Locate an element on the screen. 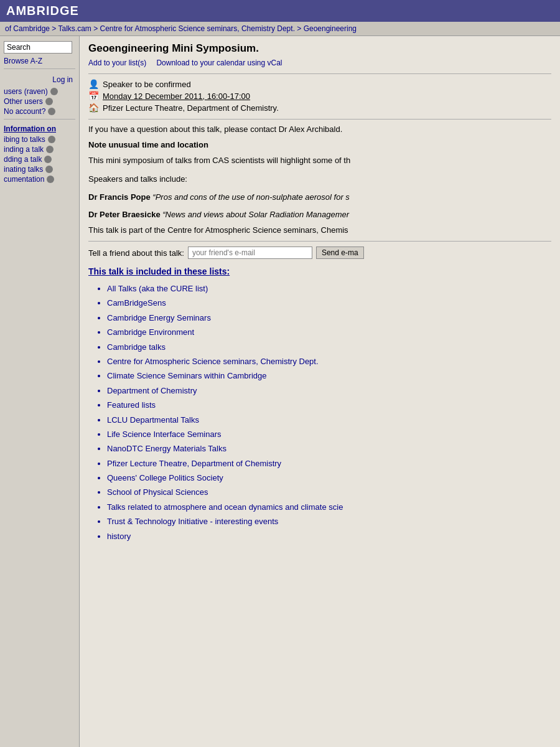 Image resolution: width=560 pixels, height=747 pixels. speaker-label: Speaker to be confirmed is located at coordinates (147, 85).